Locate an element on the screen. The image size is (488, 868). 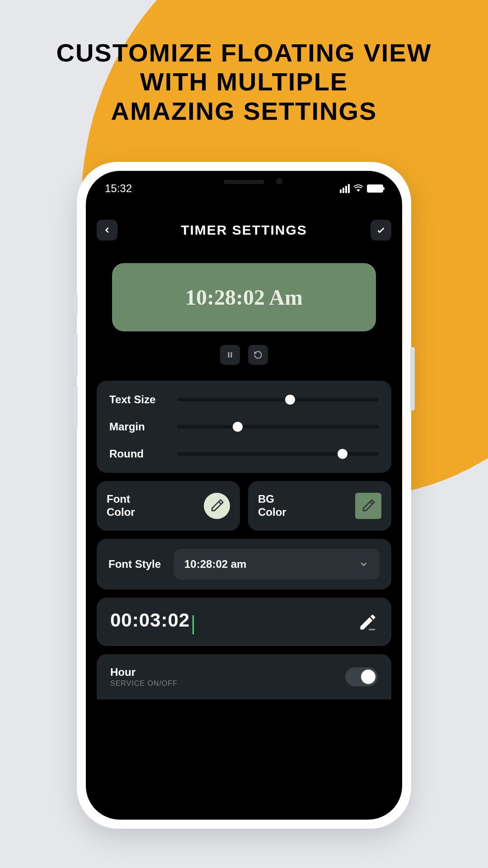
font-style-card: Font Style 10:28:02 am is located at coordinates (244, 564).